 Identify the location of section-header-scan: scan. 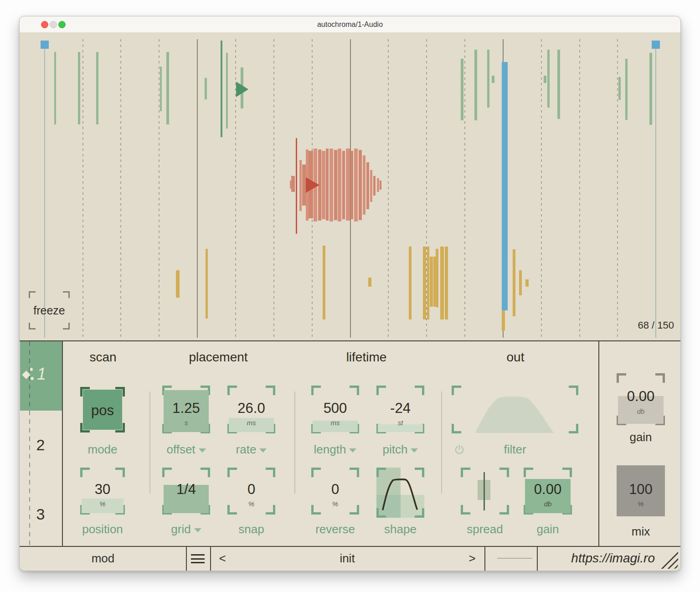
(103, 357).